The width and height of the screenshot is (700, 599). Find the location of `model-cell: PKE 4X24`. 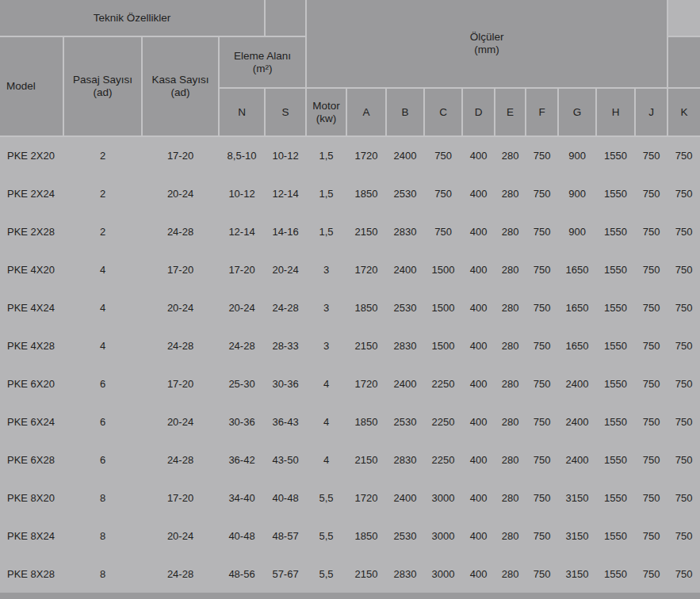

model-cell: PKE 4X24 is located at coordinates (32, 307).